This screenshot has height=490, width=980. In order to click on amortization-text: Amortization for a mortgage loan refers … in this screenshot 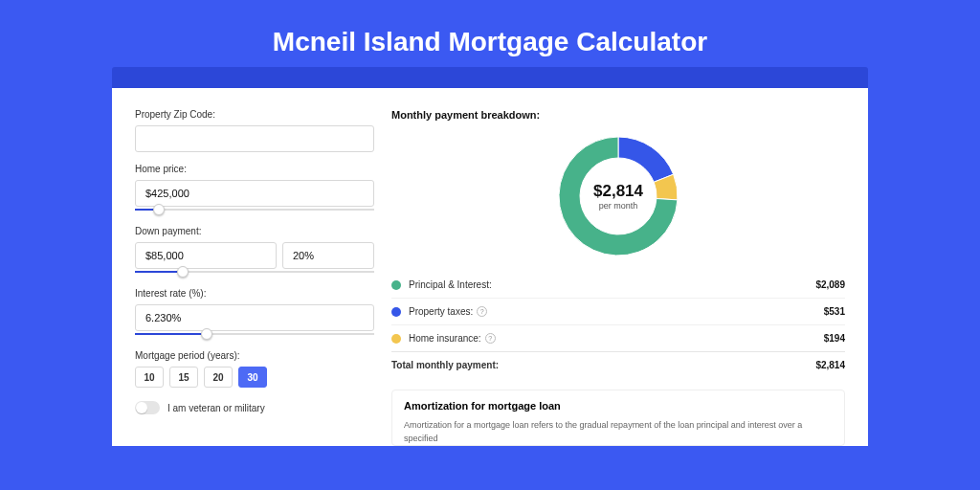, I will do `click(618, 433)`.